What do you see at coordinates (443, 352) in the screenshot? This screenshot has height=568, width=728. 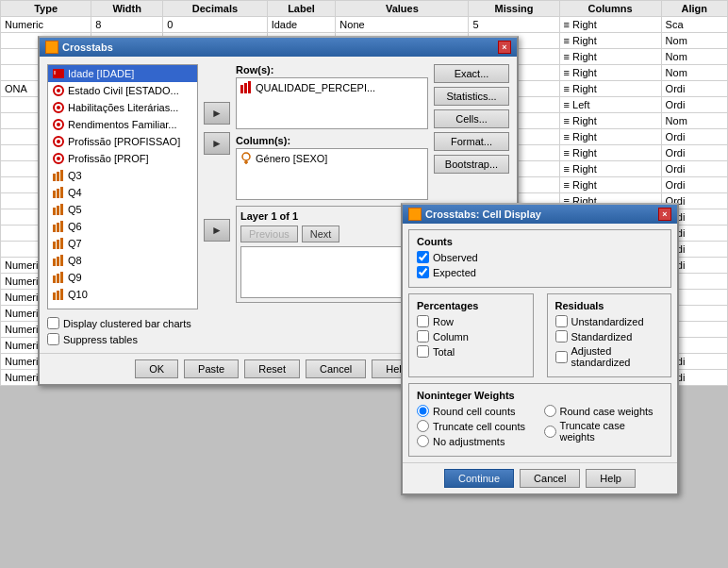 I see `total-pct-label: Total` at bounding box center [443, 352].